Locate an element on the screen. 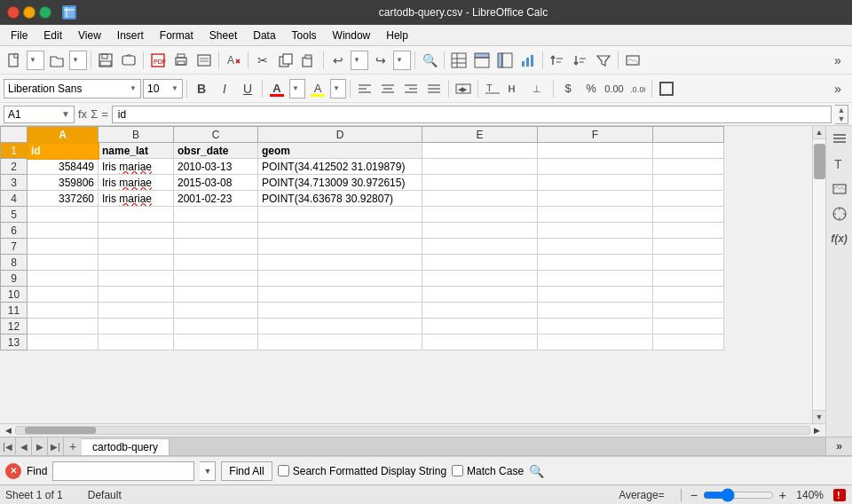 This screenshot has height=504, width=852. cell-f4 is located at coordinates (596, 199).